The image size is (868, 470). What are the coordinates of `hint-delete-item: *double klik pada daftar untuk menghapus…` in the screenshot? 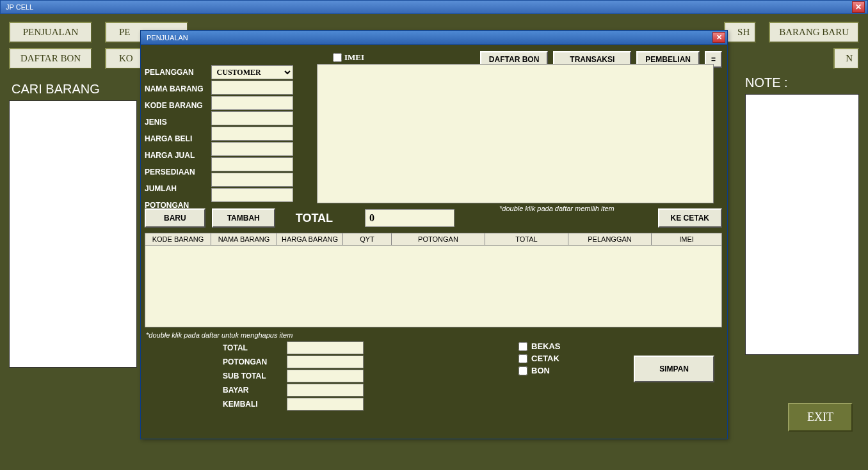 It's located at (219, 335).